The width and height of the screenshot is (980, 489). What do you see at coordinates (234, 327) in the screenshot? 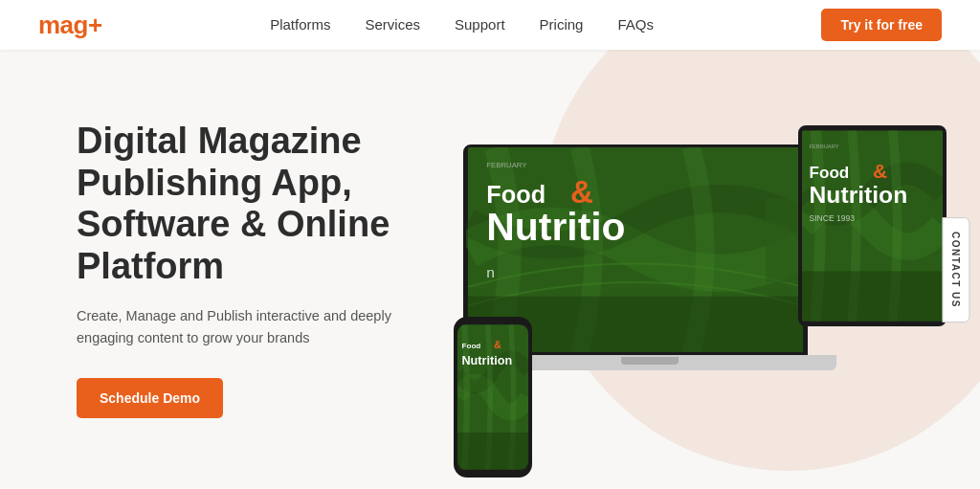
I see `hero-subtitle: Create, Manage and Publish interactive a…` at bounding box center [234, 327].